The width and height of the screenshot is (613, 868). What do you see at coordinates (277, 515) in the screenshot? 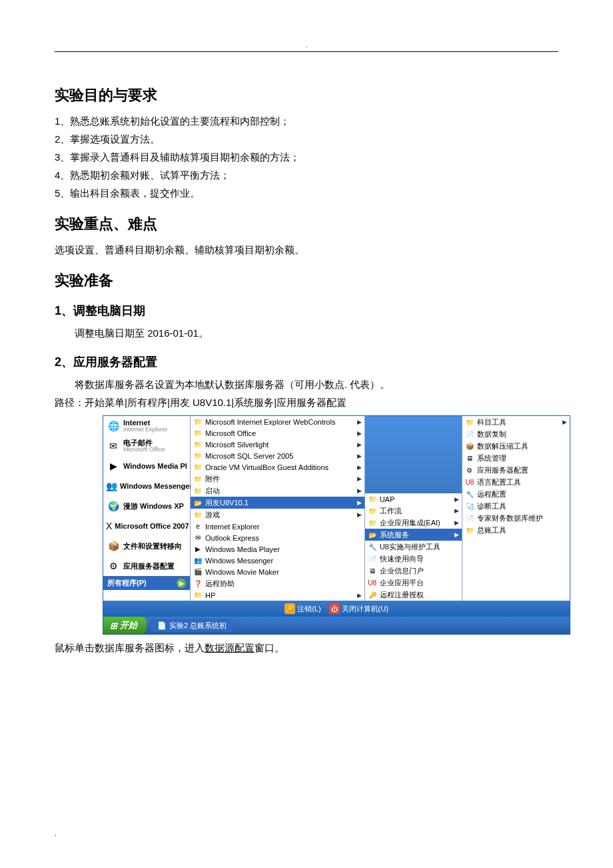
I see `menu-item: 📁游戏▶` at bounding box center [277, 515].